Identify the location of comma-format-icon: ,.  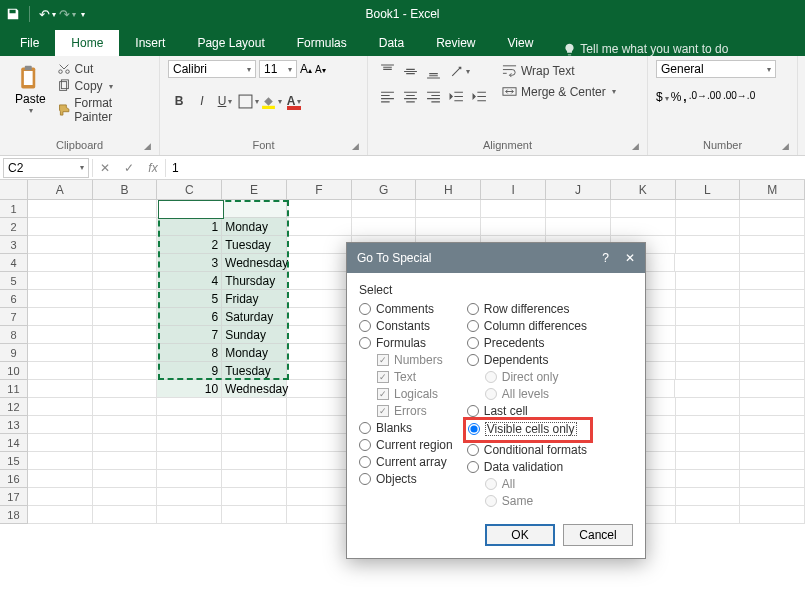
(684, 97).